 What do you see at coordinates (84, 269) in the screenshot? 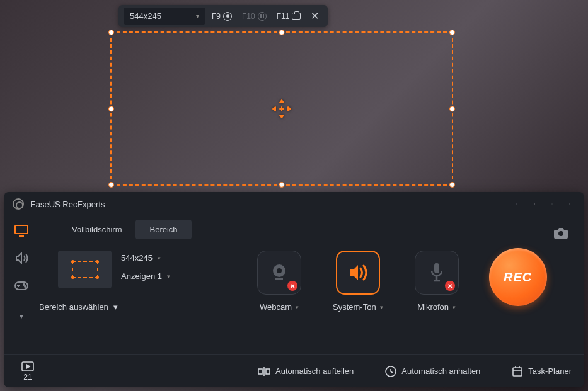
I see `area-preview` at bounding box center [84, 269].